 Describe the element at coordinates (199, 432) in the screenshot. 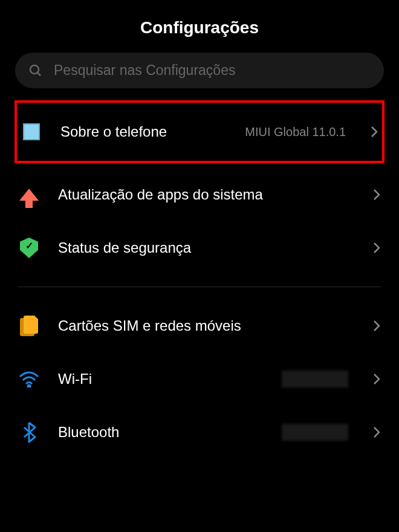

I see `settings-item-bluetooth: Bluetooth` at that location.